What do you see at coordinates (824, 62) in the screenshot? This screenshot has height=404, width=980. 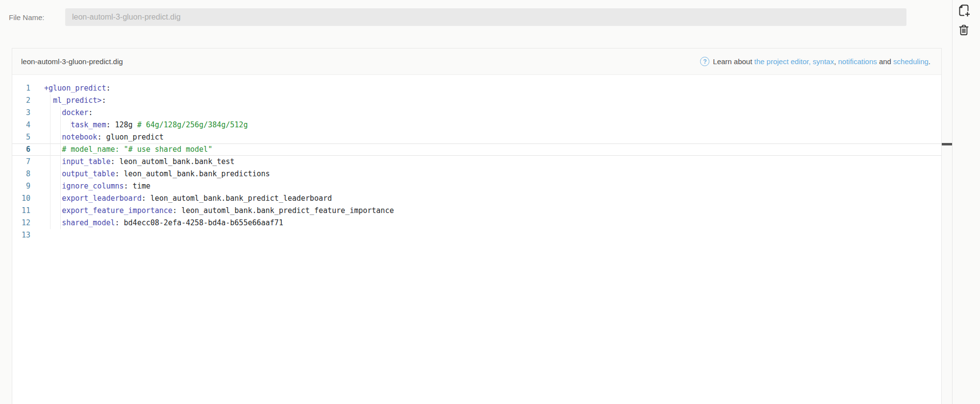 I see `help-link: syntax` at bounding box center [824, 62].